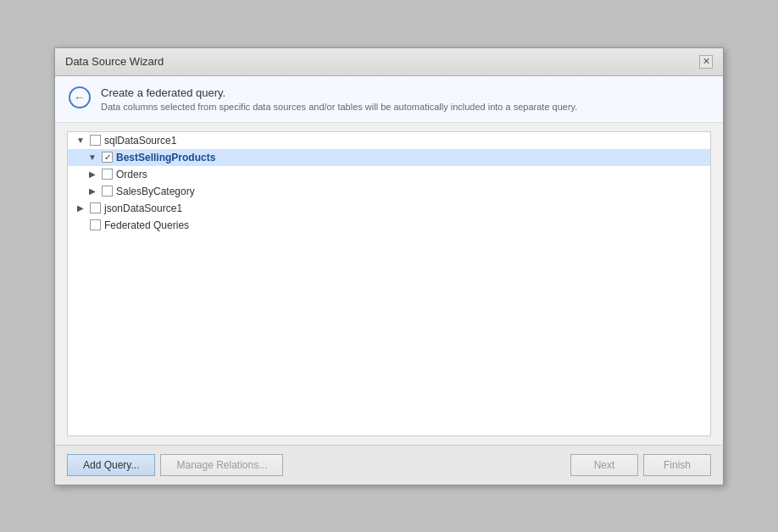  Describe the element at coordinates (107, 175) in the screenshot. I see `checkbox-orders` at that location.